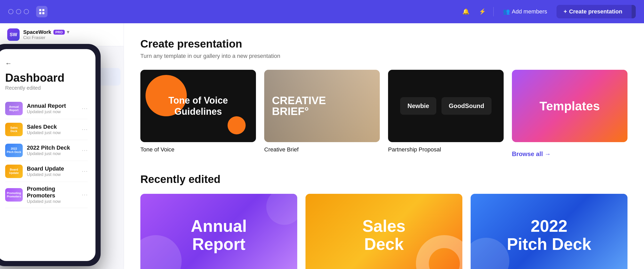 The image size is (644, 269). Describe the element at coordinates (52, 171) in the screenshot. I see `phone-item-board-info: Board Update Updated just now` at that location.